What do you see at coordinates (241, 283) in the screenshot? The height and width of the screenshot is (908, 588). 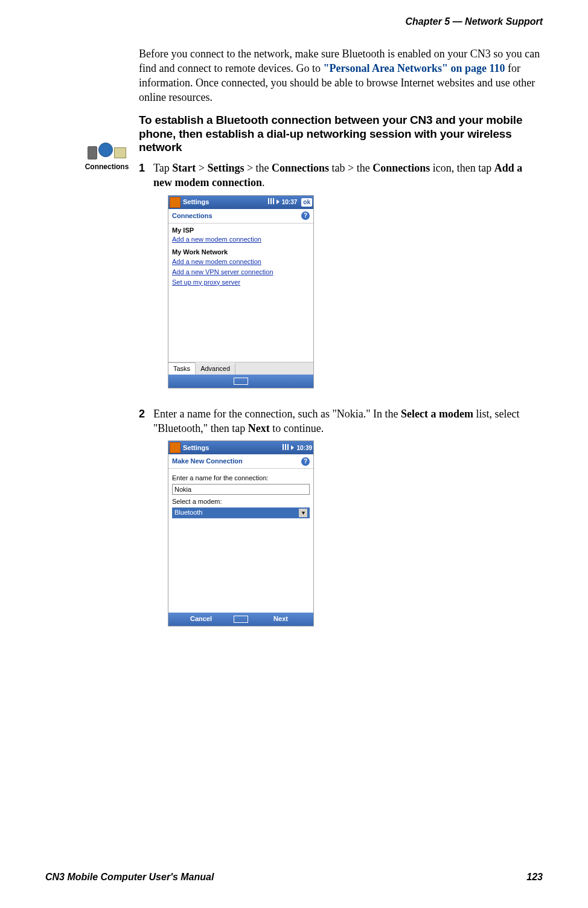 I see `proxy-link: Set up my proxy server` at bounding box center [241, 283].